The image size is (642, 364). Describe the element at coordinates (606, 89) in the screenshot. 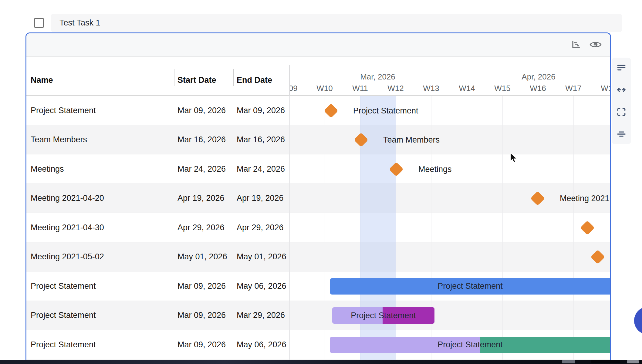

I see `week-label: W18` at that location.